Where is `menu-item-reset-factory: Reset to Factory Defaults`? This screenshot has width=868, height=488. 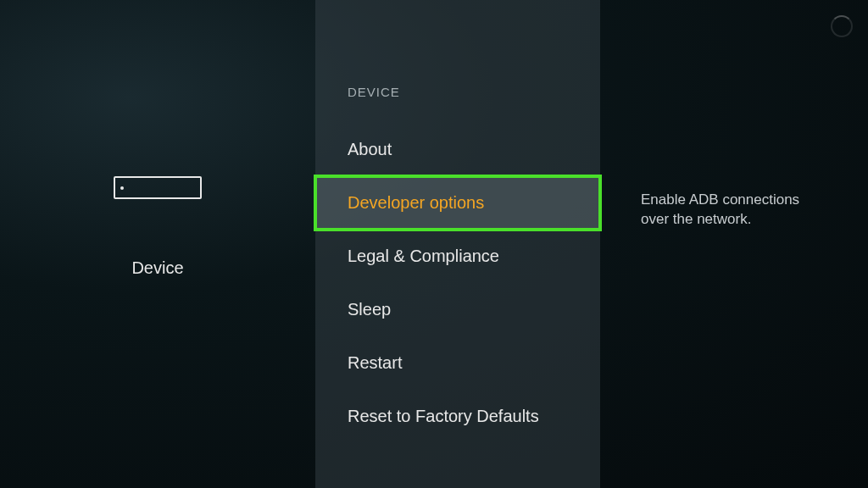 menu-item-reset-factory: Reset to Factory Defaults is located at coordinates (458, 417).